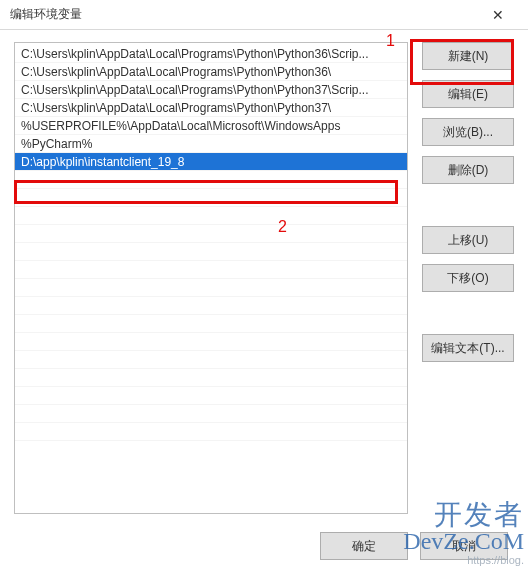 The width and height of the screenshot is (528, 572). I want to click on window-title: 编辑环境变量, so click(46, 14).